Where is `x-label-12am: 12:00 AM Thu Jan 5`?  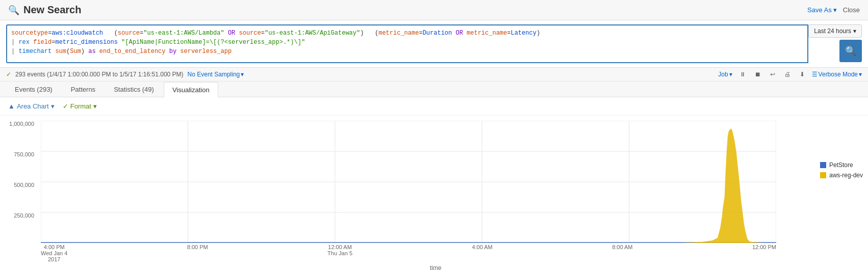
x-label-12am: 12:00 AM Thu Jan 5 is located at coordinates (340, 253).